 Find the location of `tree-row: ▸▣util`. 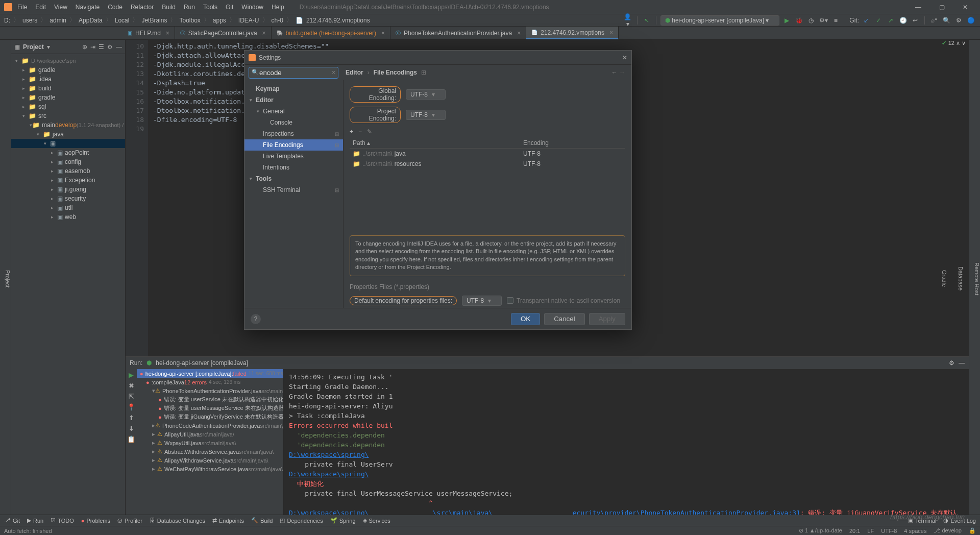

tree-row: ▸▣util is located at coordinates (68, 208).